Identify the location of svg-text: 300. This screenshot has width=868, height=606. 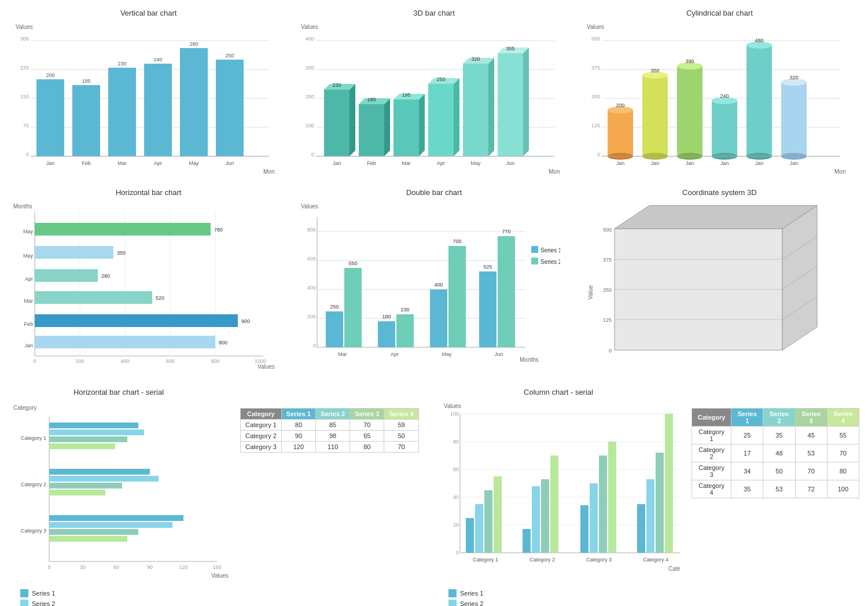
(310, 68).